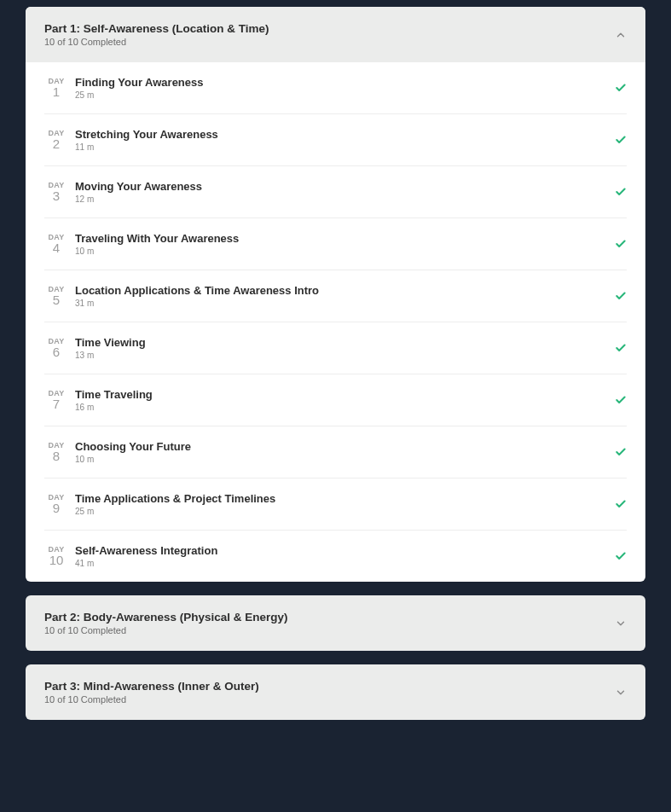 Image resolution: width=671 pixels, height=812 pixels. What do you see at coordinates (56, 196) in the screenshot?
I see `day-number: 3` at bounding box center [56, 196].